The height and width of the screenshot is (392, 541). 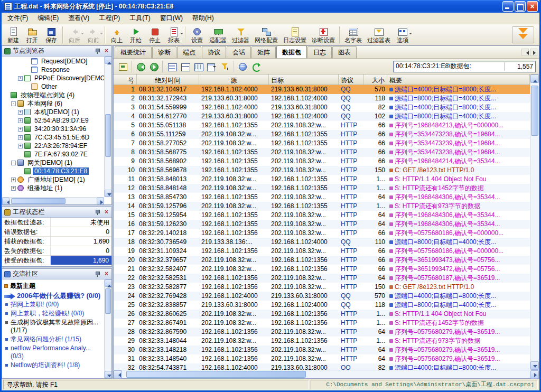 I want to click on packet-row: 1408:31:59.125796202.119.108.32:w...192.…, so click(x=322, y=206).